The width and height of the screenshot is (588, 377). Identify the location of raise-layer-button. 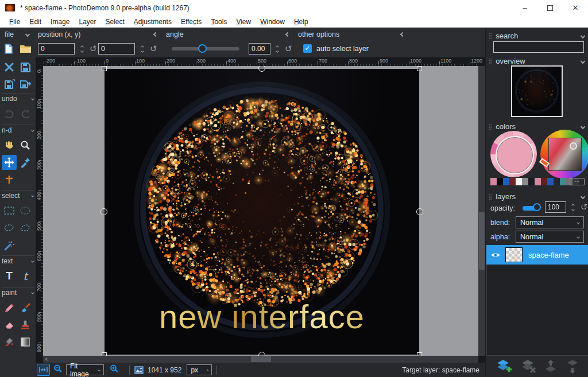
(551, 368).